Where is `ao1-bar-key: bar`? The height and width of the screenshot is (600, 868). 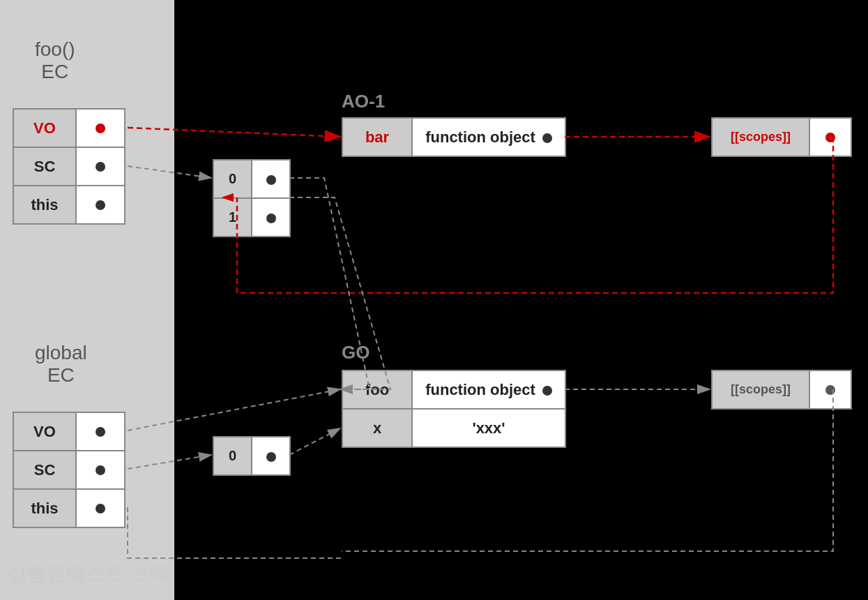 ao1-bar-key: bar is located at coordinates (377, 137).